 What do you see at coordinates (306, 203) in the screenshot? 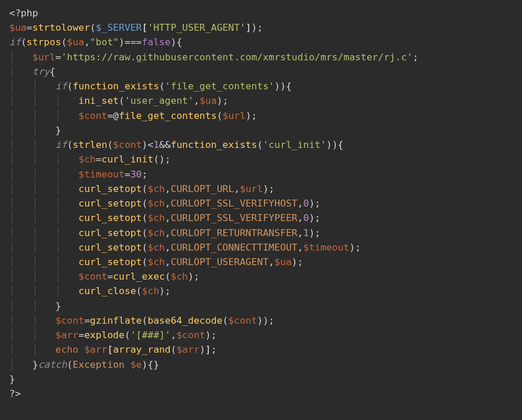
I see `number-0: 0` at bounding box center [306, 203].